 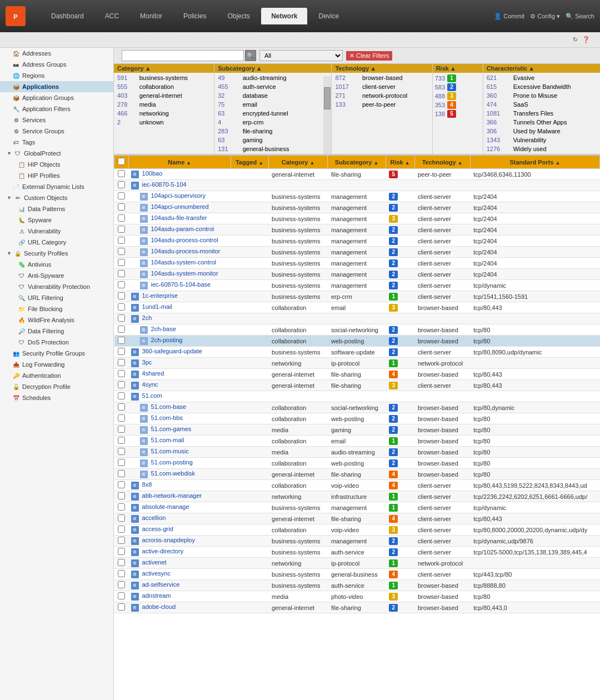 What do you see at coordinates (509, 17) in the screenshot?
I see `commit-button: 👤 Commit` at bounding box center [509, 17].